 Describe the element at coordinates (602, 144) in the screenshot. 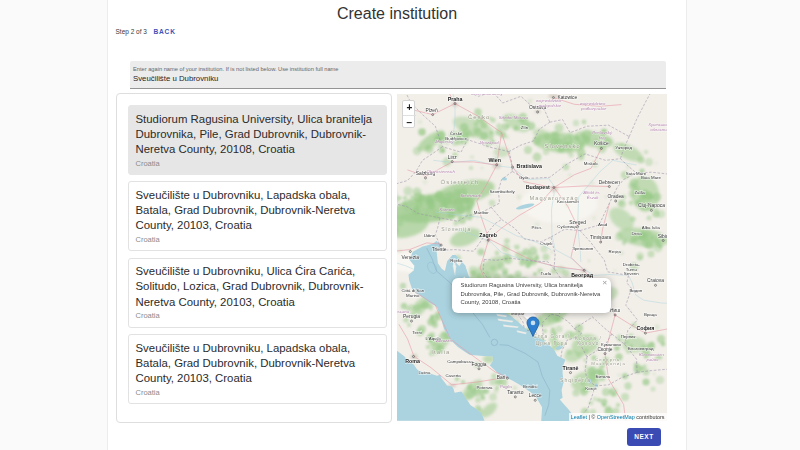

I see `svg-text: Košice` at that location.